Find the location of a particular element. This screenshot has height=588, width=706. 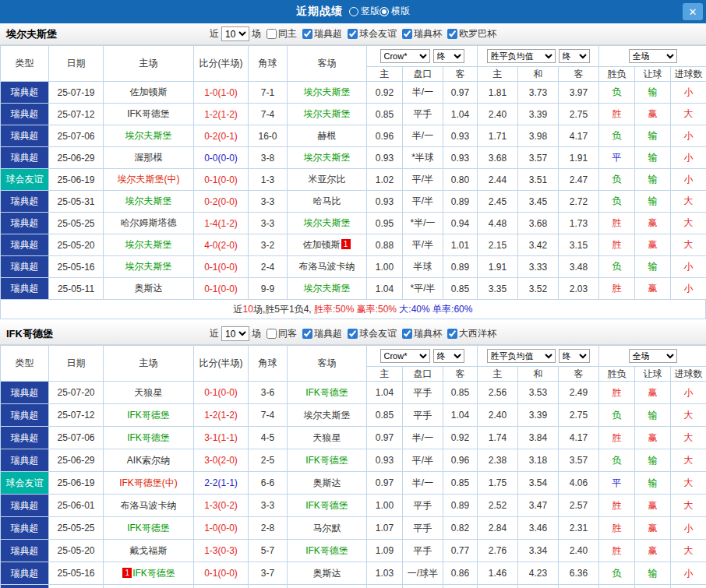

match-row: 瑞典超25-07-12IFK哥德堡1-2(1-2)7-4埃尔夫斯堡0.85平手1… is located at coordinates (354, 416).